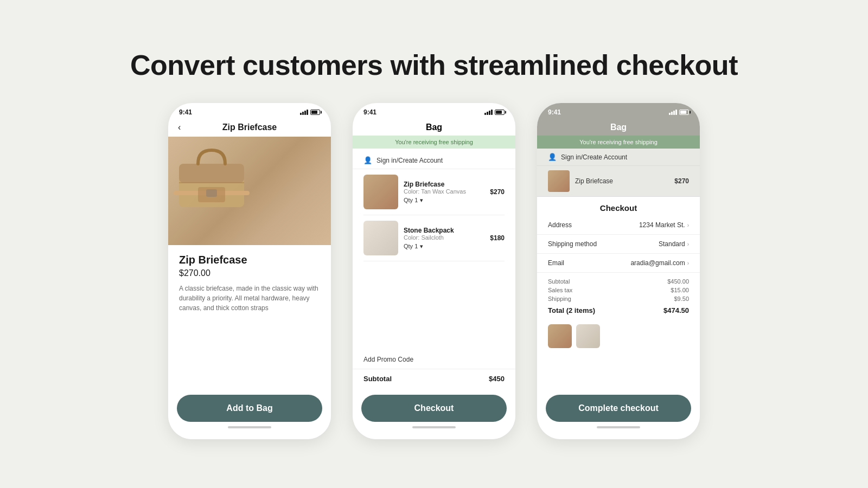 The height and width of the screenshot is (488, 868). I want to click on shipping-chevron: ›, so click(688, 244).